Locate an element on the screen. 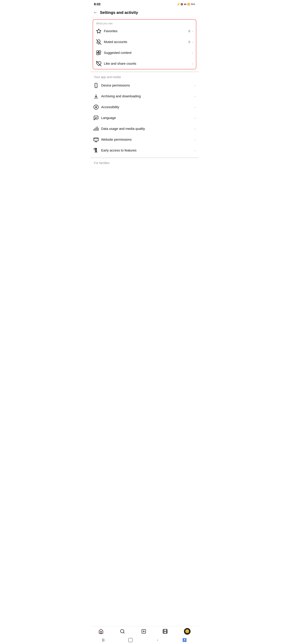 The width and height of the screenshot is (289, 644). muted-badge: 0 is located at coordinates (189, 42).